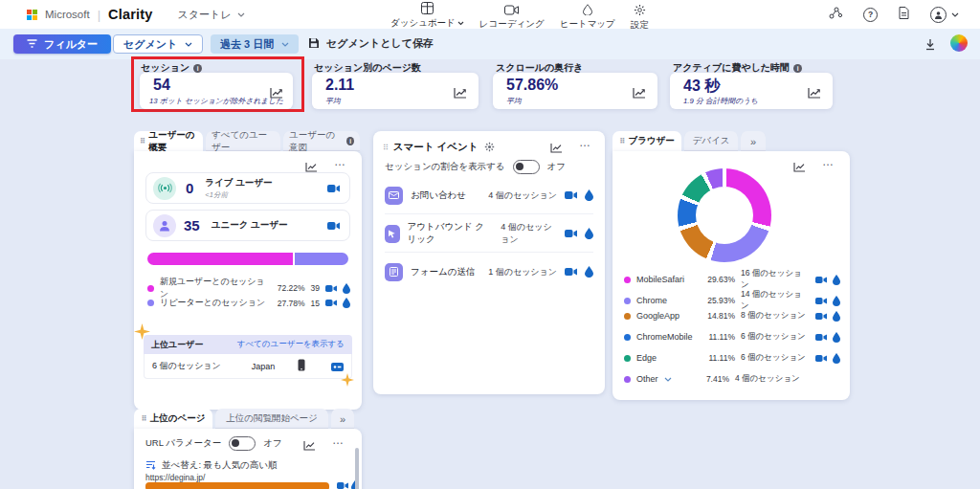 Image resolution: width=980 pixels, height=489 pixels. Describe the element at coordinates (835, 14) in the screenshot. I see `share-icon` at that location.